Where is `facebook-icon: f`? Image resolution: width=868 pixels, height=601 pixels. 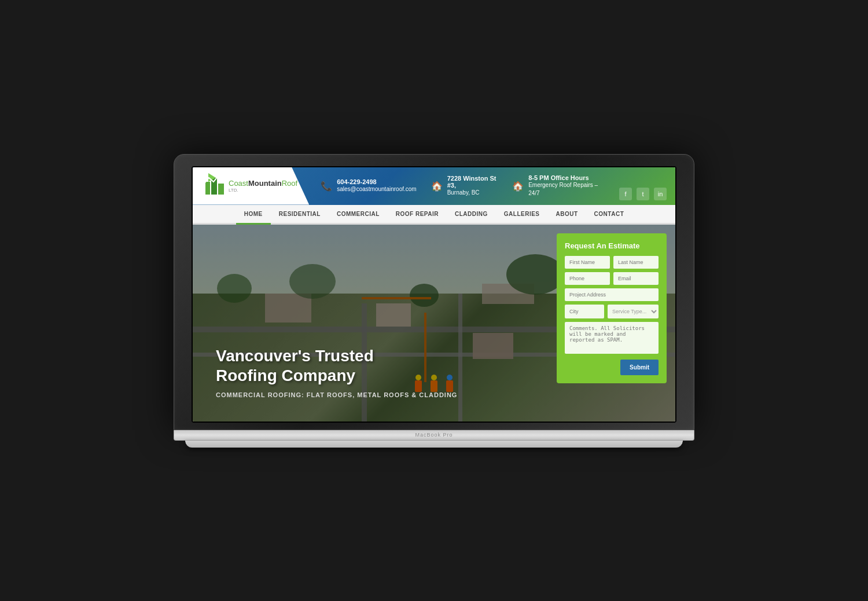
facebook-icon: f is located at coordinates (626, 194).